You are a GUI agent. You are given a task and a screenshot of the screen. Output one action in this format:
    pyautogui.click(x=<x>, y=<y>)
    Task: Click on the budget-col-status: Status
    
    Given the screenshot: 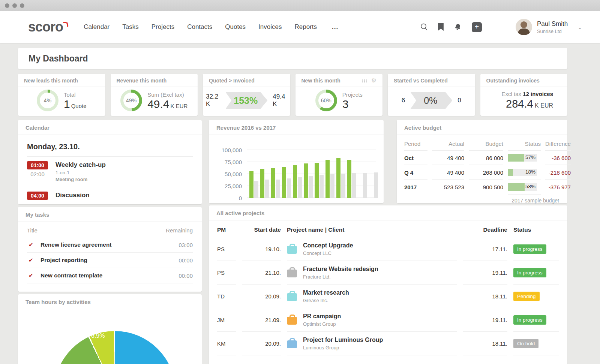 What is the action you would take?
    pyautogui.click(x=524, y=144)
    